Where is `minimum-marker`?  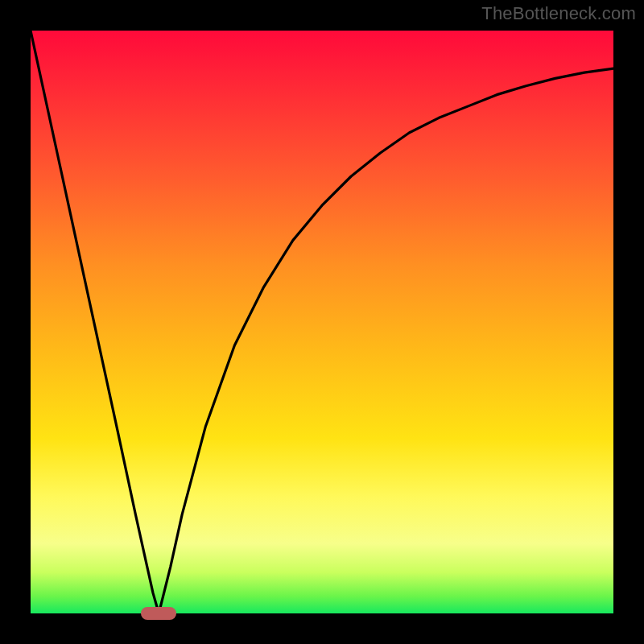 minimum-marker is located at coordinates (159, 613).